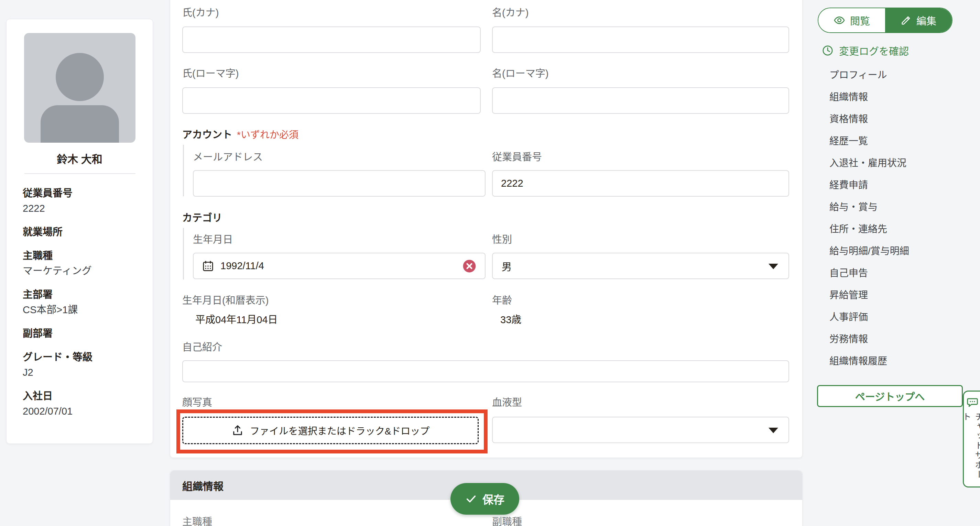 The image size is (980, 526). I want to click on clock-icon, so click(828, 51).